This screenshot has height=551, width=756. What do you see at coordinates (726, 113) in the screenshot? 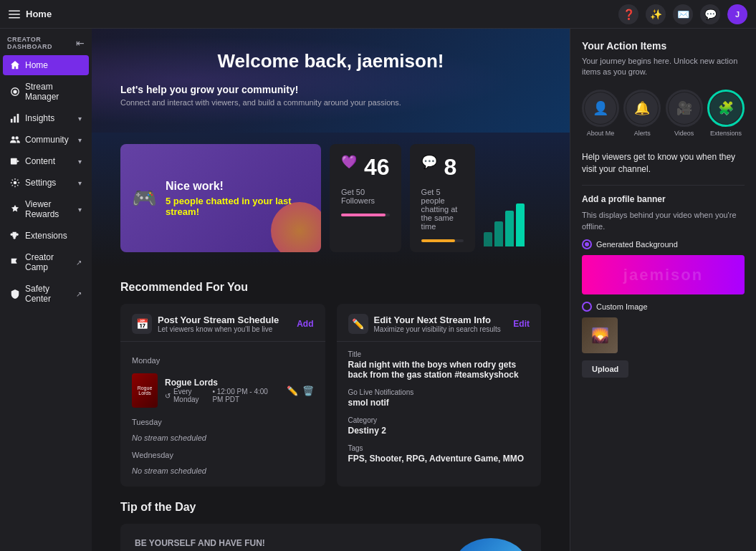
I see `action-circle-extensions: 🧩 Extensions` at bounding box center [726, 113].